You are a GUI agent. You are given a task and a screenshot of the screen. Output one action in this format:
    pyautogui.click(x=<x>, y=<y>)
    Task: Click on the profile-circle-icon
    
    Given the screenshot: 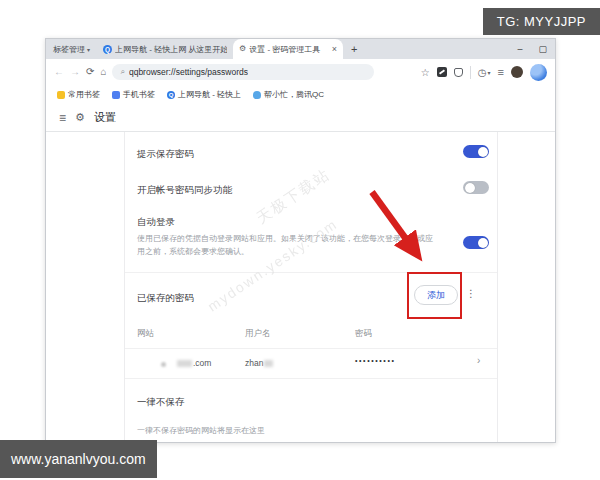 What is the action you would take?
    pyautogui.click(x=538, y=72)
    